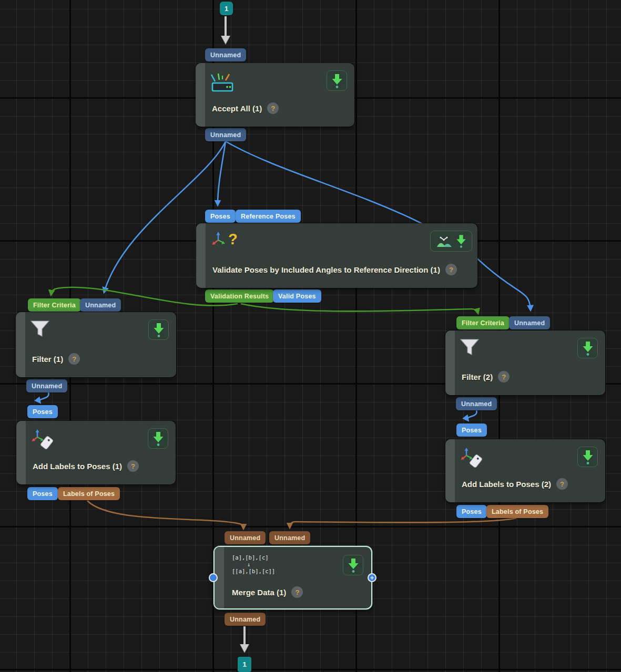 The image size is (621, 672). What do you see at coordinates (275, 95) in the screenshot?
I see `node-accept-all: Accept All (1) ?` at bounding box center [275, 95].